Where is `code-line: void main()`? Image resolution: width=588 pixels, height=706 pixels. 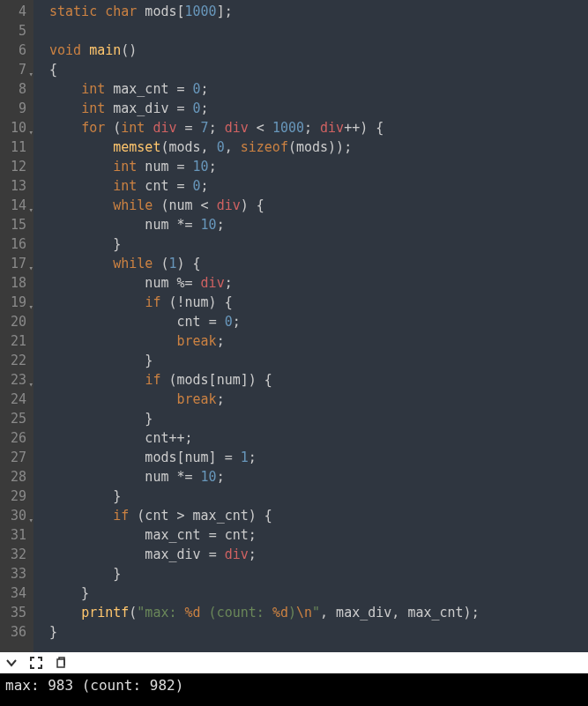 code-line: void main() is located at coordinates (319, 50).